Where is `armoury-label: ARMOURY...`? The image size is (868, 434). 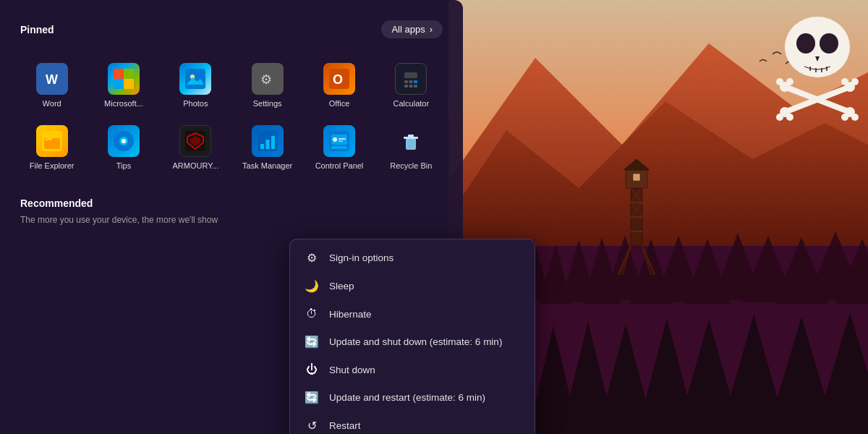 armoury-label: ARMOURY... is located at coordinates (195, 166).